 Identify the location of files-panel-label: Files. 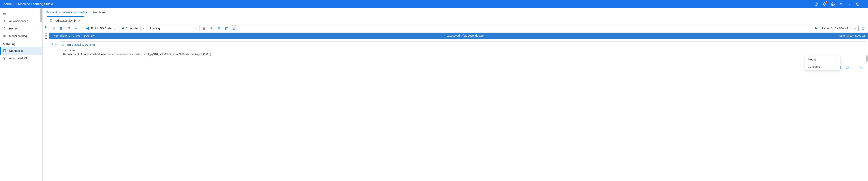
(46, 36).